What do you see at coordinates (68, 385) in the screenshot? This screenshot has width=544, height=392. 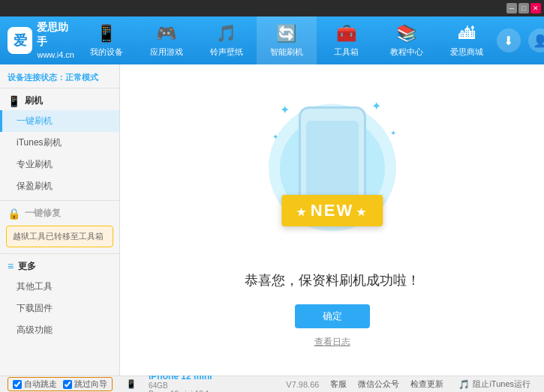 I see `skip-guide-input` at bounding box center [68, 385].